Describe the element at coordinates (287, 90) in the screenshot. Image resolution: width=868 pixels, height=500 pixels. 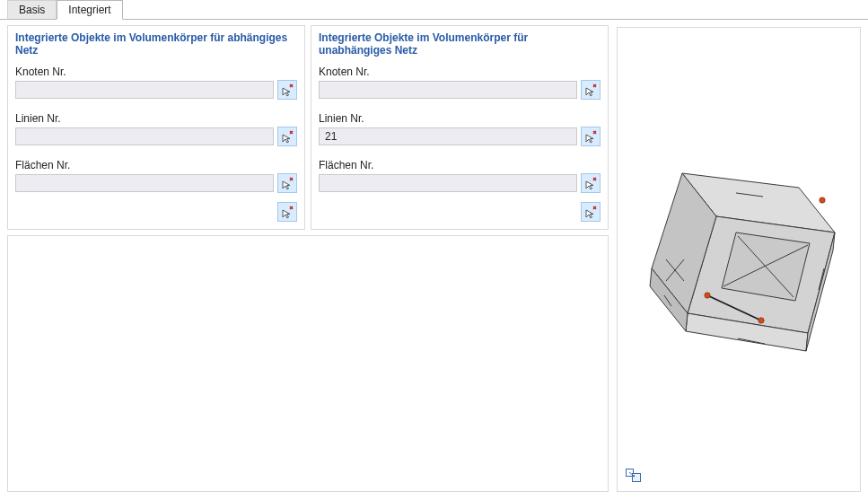
I see `pick-dependent-knoten-button` at that location.